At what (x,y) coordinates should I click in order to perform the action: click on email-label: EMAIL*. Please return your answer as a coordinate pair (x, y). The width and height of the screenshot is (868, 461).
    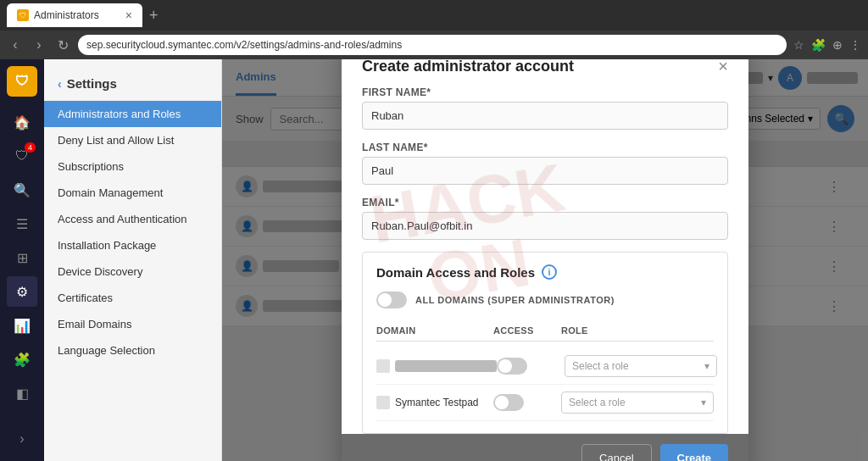
    Looking at the image, I should click on (545, 203).